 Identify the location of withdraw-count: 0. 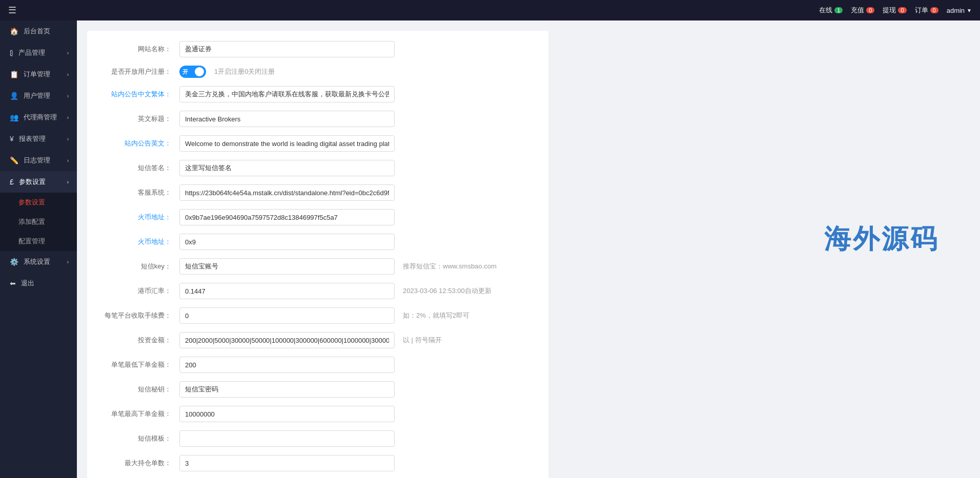
(902, 10).